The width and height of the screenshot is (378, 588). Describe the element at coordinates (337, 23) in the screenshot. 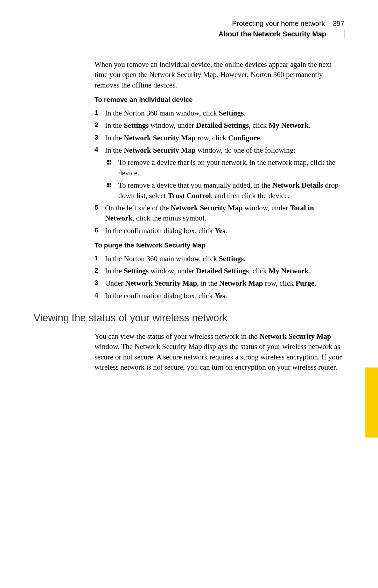

I see `page-number: 397` at that location.